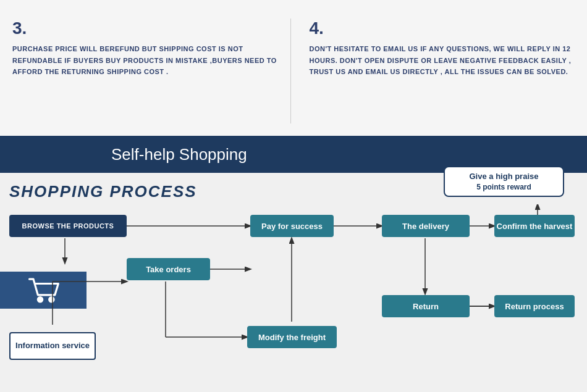 Image resolution: width=587 pixels, height=392 pixels. Describe the element at coordinates (442, 60) in the screenshot. I see `step4-text: DON'T HESITATE TO EMAIL US IF ANY QUESTI…` at that location.